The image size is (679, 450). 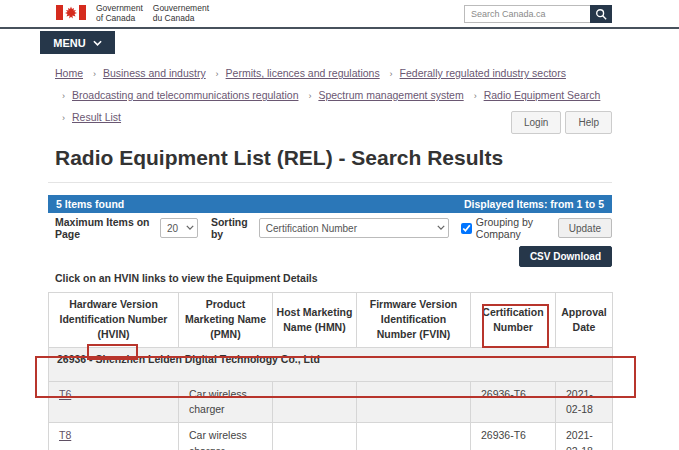 I want to click on gov-fr-wordmark: Gouvernement du Canada, so click(x=181, y=13).